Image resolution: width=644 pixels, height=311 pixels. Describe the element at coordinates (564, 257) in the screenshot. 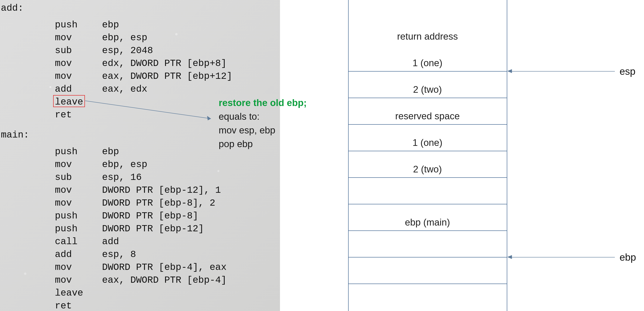

I see `ebp-arrow-line` at that location.